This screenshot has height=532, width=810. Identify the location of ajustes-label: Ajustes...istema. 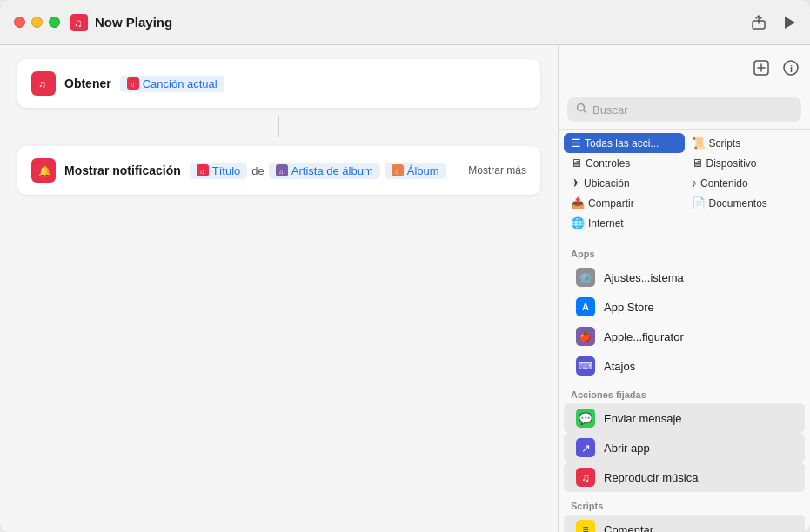
(644, 278).